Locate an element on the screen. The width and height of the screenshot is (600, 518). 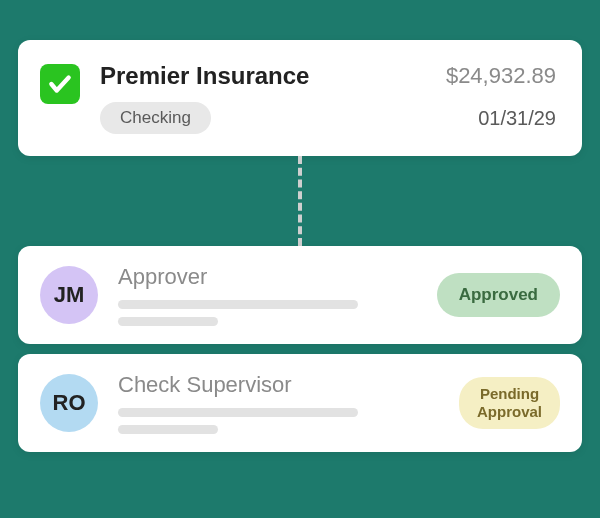
approver-body: Check Supervisor is located at coordinates (278, 403).